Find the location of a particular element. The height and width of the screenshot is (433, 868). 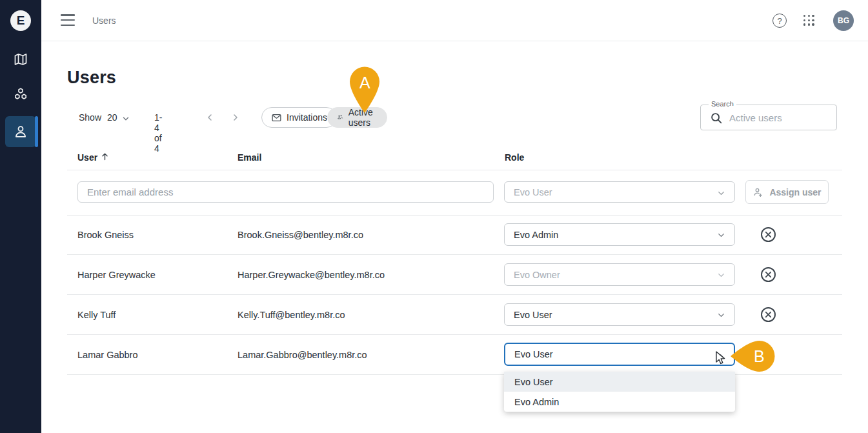

assign-user-label: Assign user is located at coordinates (795, 192).